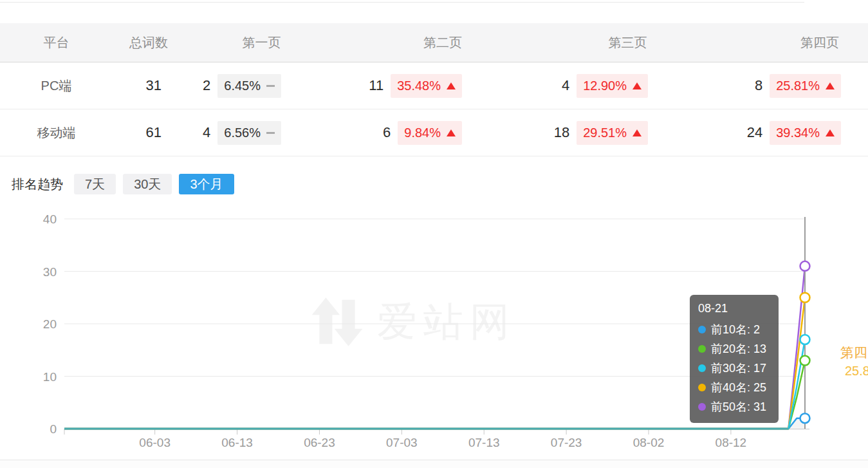 The width and height of the screenshot is (868, 468). What do you see at coordinates (337, 322) in the screenshot?
I see `aizhan-logo-icon` at bounding box center [337, 322].